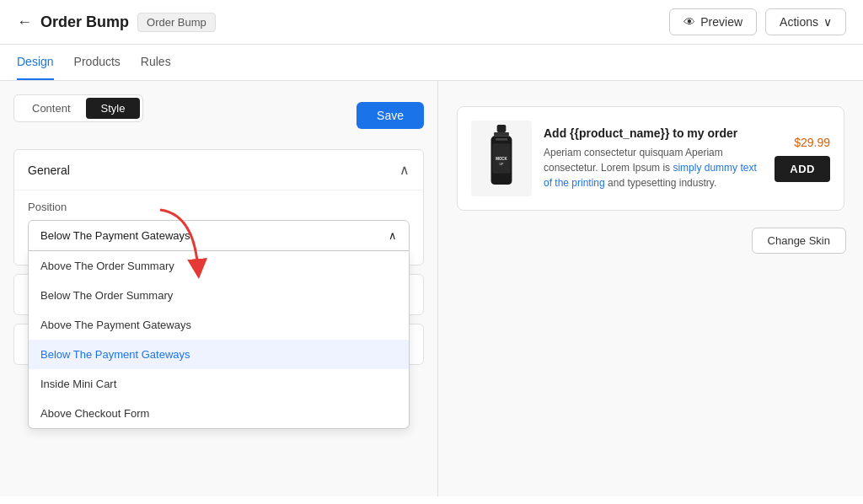  What do you see at coordinates (177, 22) in the screenshot?
I see `breadcrumb-badge: Order Bump` at bounding box center [177, 22].